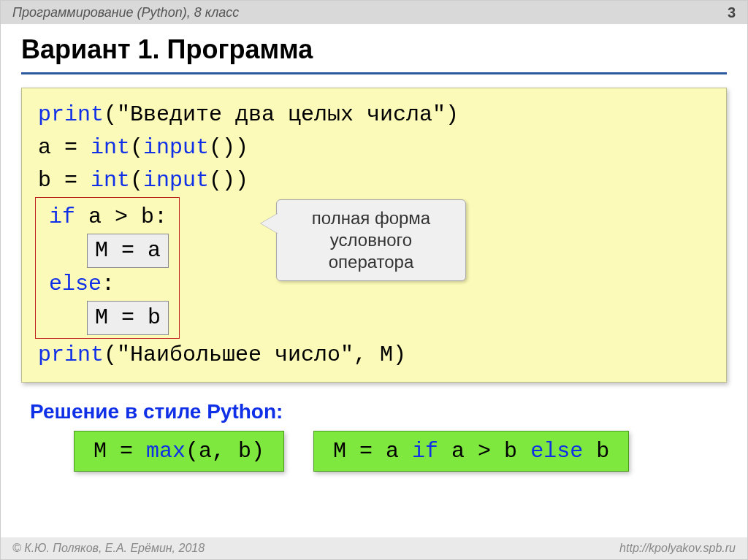 The image size is (748, 560). I want to click on header-subject: Программирование (Python), 8 класс, so click(126, 13).